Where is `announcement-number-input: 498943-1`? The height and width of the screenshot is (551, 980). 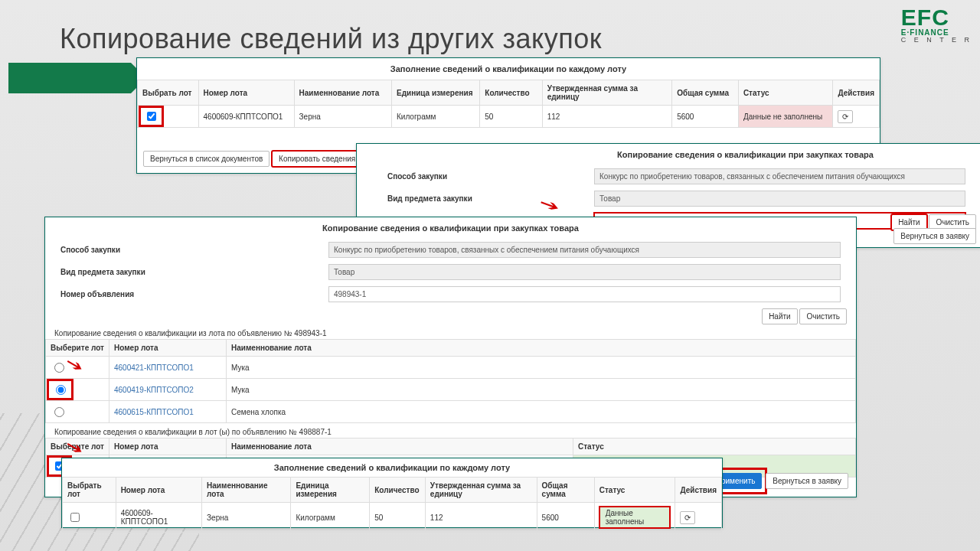
announcement-number-input: 498943-1 is located at coordinates (585, 294).